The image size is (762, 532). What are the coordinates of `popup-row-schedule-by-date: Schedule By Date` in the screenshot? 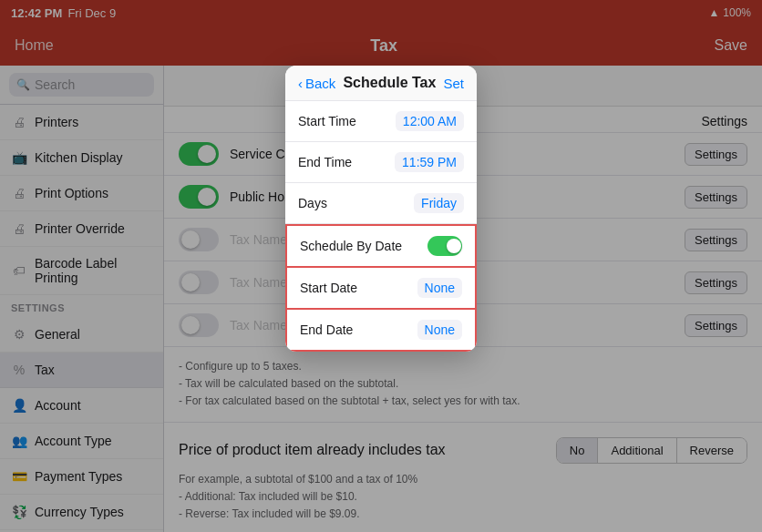 It's located at (381, 246).